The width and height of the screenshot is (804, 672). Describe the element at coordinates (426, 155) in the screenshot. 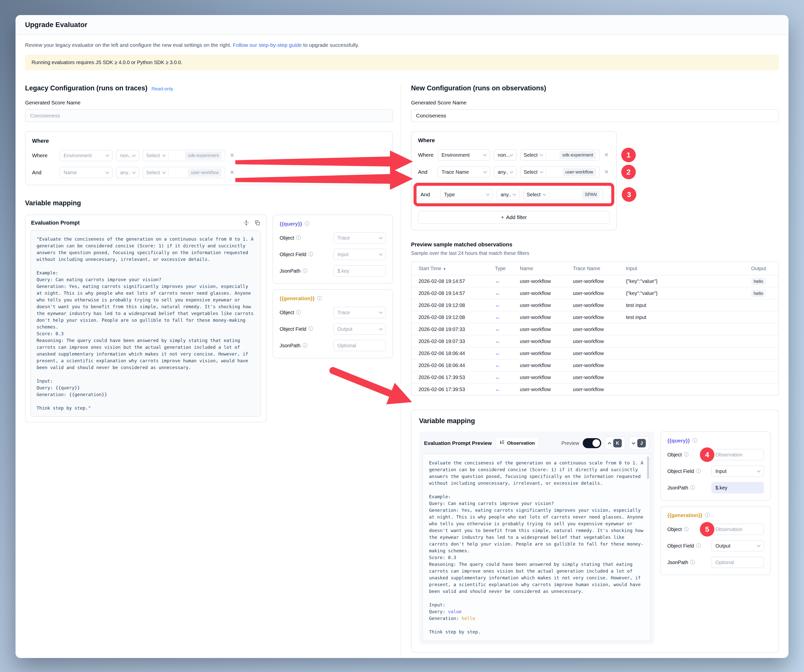

I see `filter-prefix: Where` at that location.